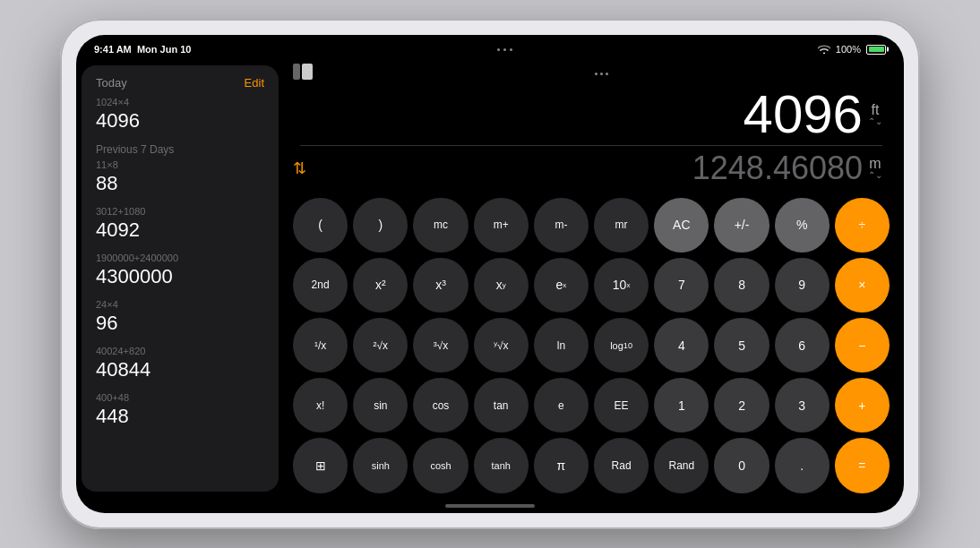 This screenshot has width=980, height=548. What do you see at coordinates (441, 226) in the screenshot?
I see `btn-mc: mc` at bounding box center [441, 226].